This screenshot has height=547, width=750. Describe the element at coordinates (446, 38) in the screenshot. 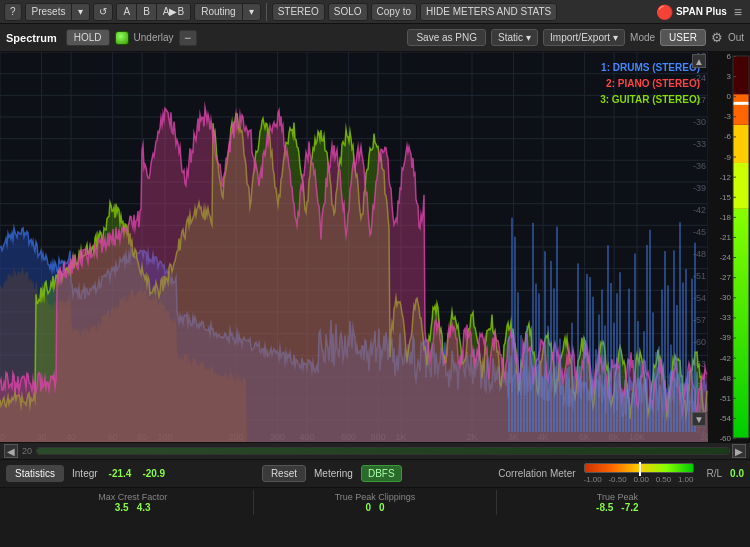

I see `save-png-button: Save as PNG` at that location.